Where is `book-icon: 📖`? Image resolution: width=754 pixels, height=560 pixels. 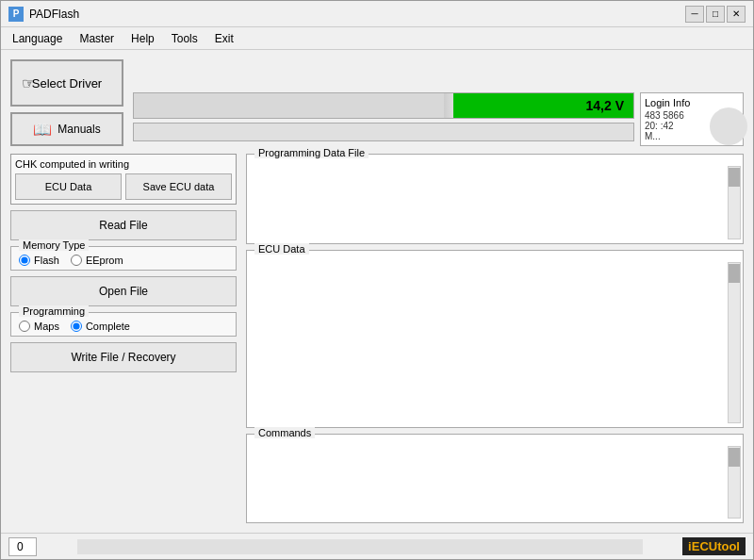 book-icon: 📖 is located at coordinates (42, 130).